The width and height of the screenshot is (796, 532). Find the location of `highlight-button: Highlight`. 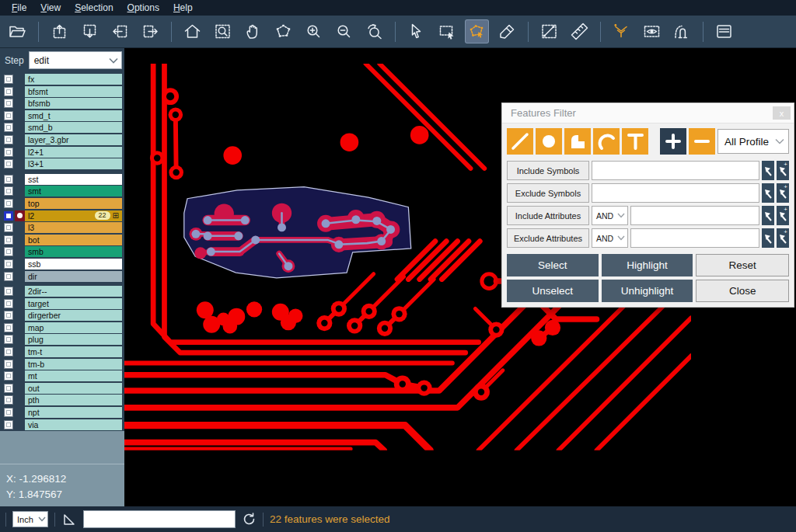

highlight-button: Highlight is located at coordinates (648, 266).